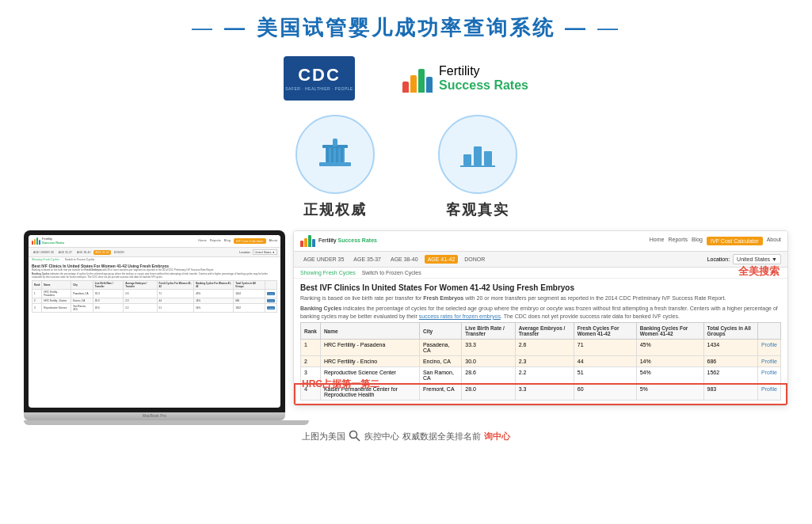 The height and width of the screenshot is (524, 812). What do you see at coordinates (540, 241) in the screenshot?
I see `big-nav: Fertility Success Rates Home Reports Blo…` at bounding box center [540, 241].